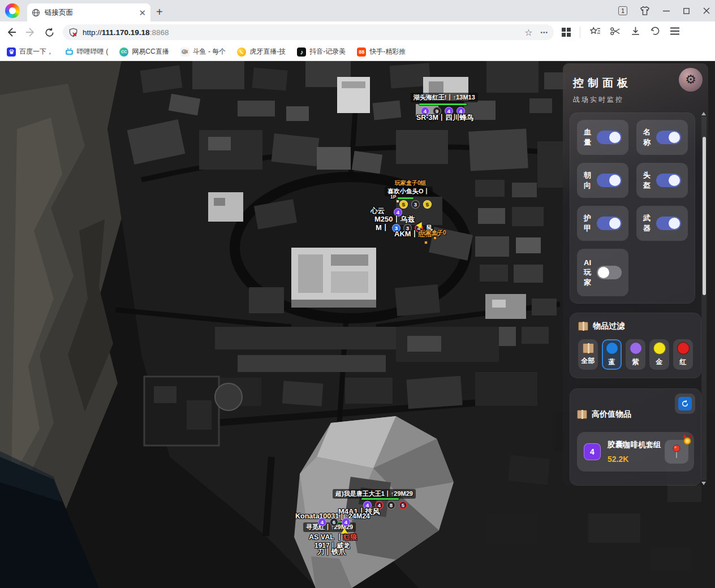  What do you see at coordinates (69, 52) in the screenshot?
I see `bilibili-tv-icon` at bounding box center [69, 52].